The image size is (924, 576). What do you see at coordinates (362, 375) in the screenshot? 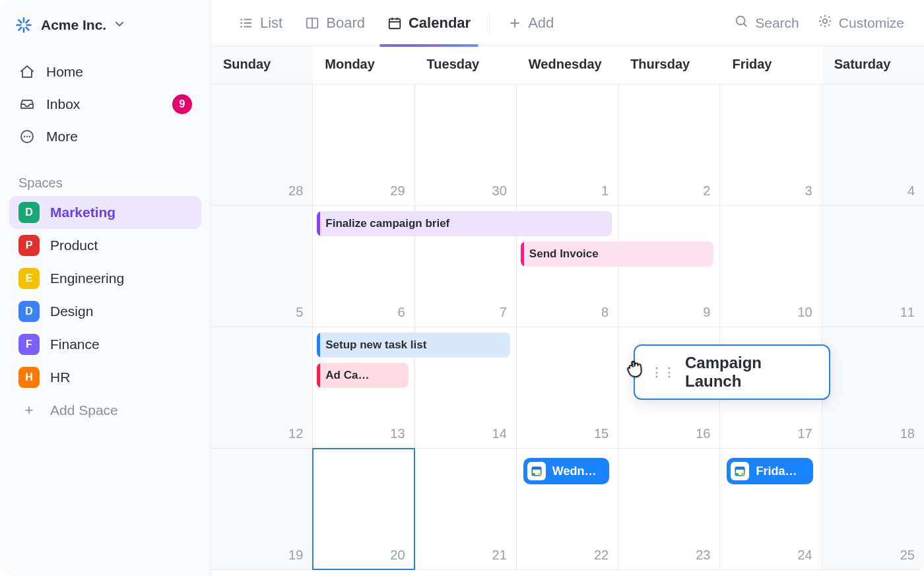
I see `calendar-event: Ad Ca…` at bounding box center [362, 375].